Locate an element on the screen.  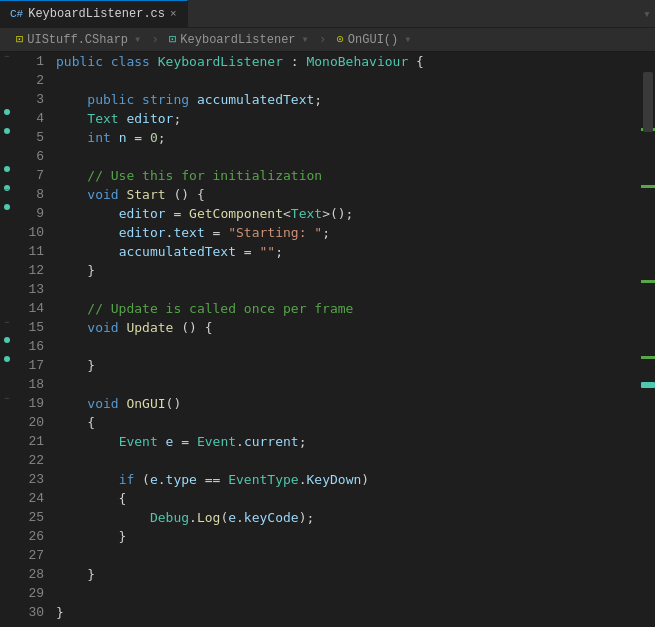
line-number-10: 10 is located at coordinates (29, 232).